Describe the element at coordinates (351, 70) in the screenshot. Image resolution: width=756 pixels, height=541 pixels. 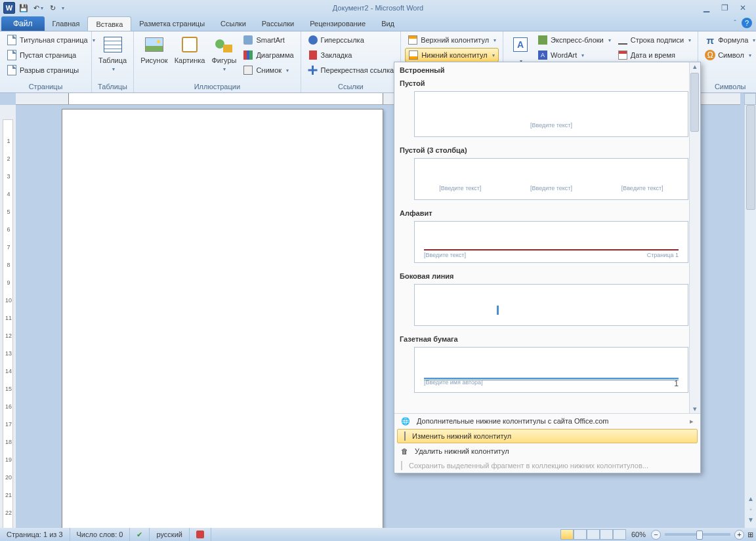
I see `crossref-button: Перекрестная ссылка` at that location.